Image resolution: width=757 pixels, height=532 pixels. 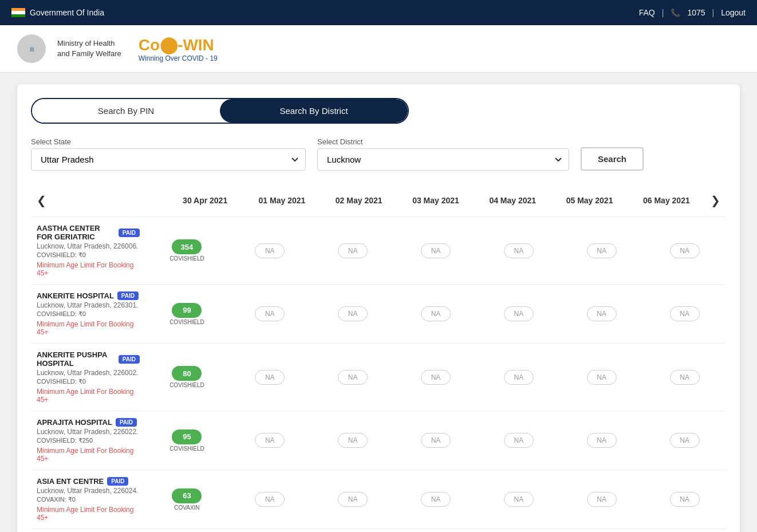 What do you see at coordinates (379, 13) in the screenshot?
I see `top-navigation: Government Of India FAQ | 📞 1075 | Logou…` at bounding box center [379, 13].